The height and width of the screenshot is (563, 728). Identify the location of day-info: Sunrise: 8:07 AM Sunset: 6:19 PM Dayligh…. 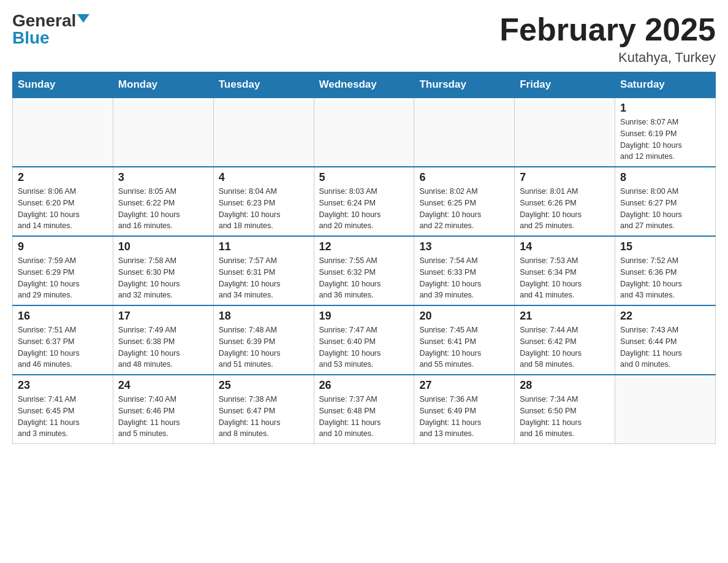
(651, 139).